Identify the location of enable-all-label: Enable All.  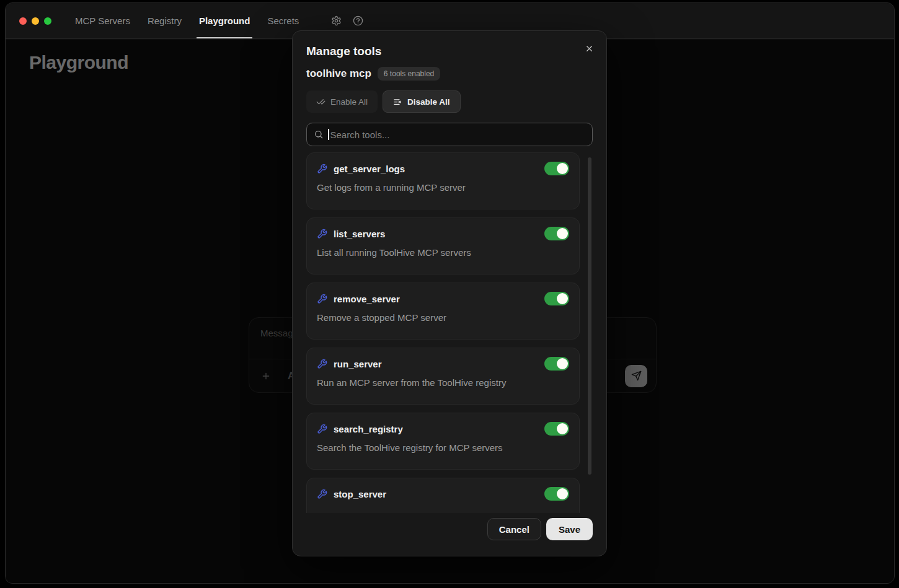
(349, 102).